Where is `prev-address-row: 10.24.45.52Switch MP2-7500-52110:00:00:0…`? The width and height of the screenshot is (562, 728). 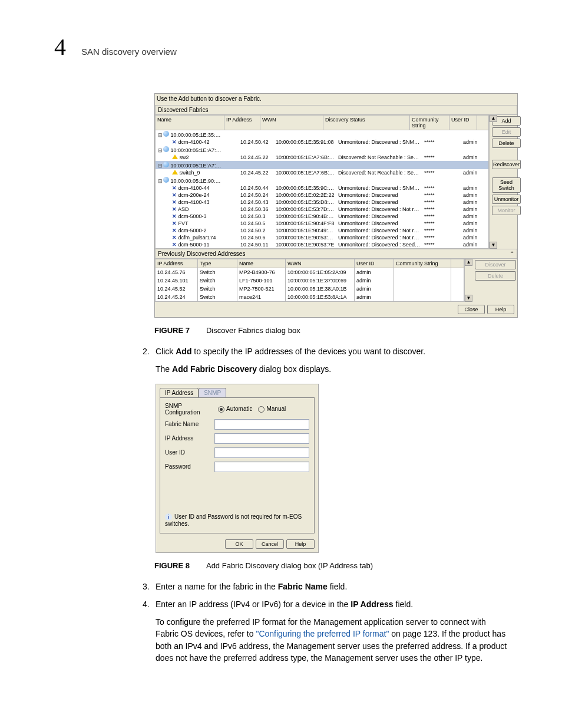
prev-address-row: 10.24.45.52Switch MP2-7500-52110:00:00:0… is located at coordinates (310, 289).